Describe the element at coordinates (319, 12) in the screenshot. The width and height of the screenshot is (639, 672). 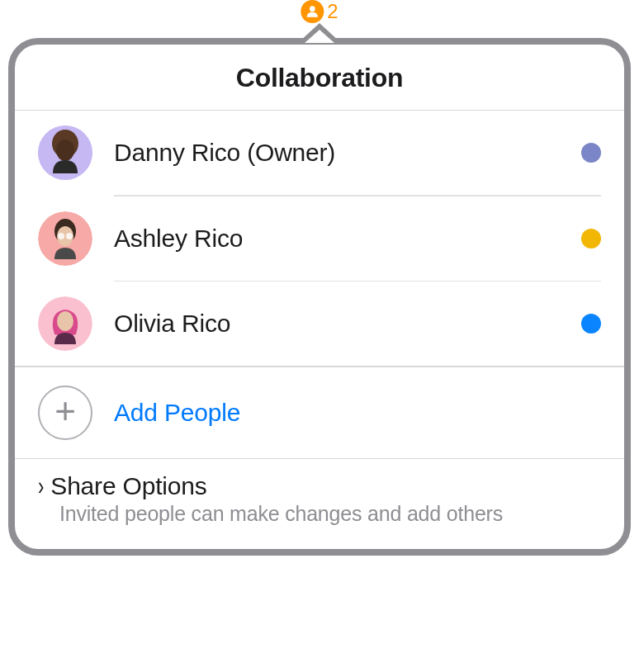
I see `collaboration-badge: 2` at that location.